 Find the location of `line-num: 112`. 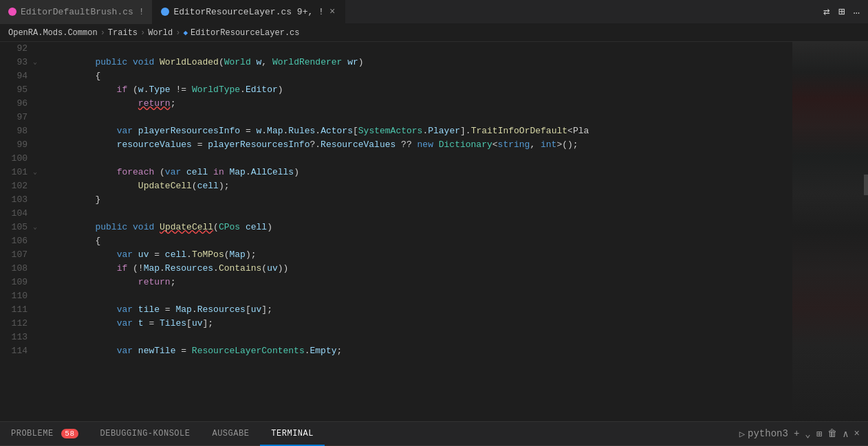

line-num: 112 is located at coordinates (18, 324).